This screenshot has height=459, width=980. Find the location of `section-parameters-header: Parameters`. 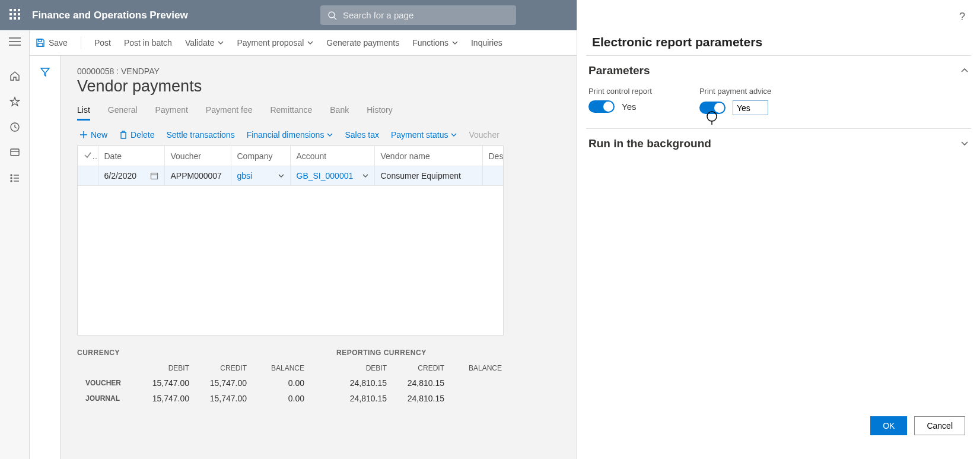

section-parameters-header: Parameters is located at coordinates (778, 71).